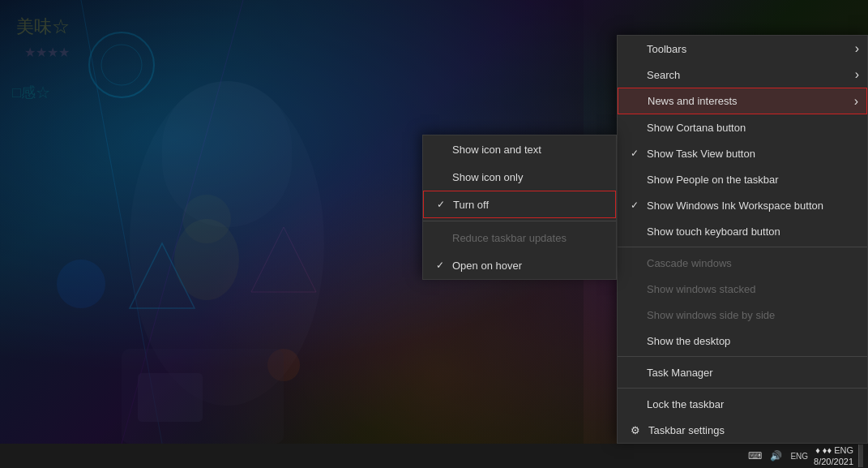 This screenshot has width=868, height=468. I want to click on taskbar-time: ♦ ♦♦ ENG, so click(833, 450).